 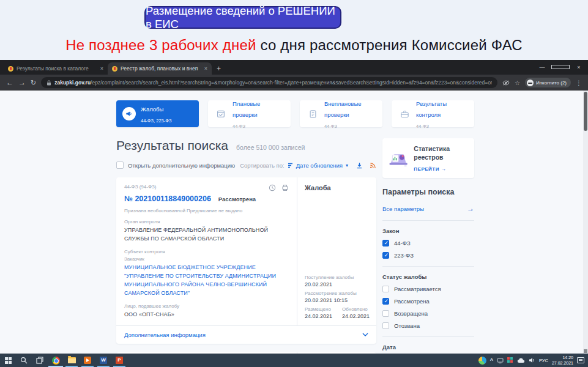 I want to click on network-icon, so click(x=501, y=361).